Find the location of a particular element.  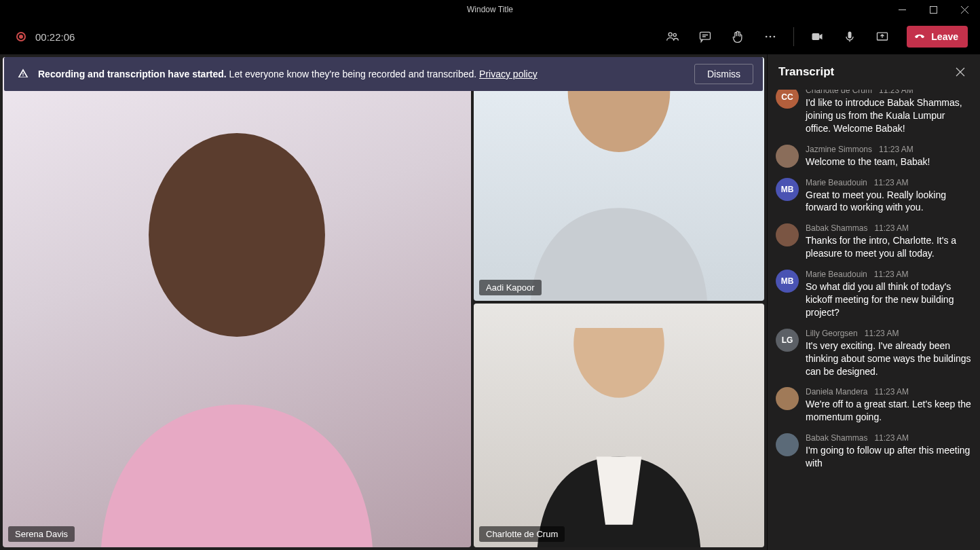

mic-button is located at coordinates (850, 37).